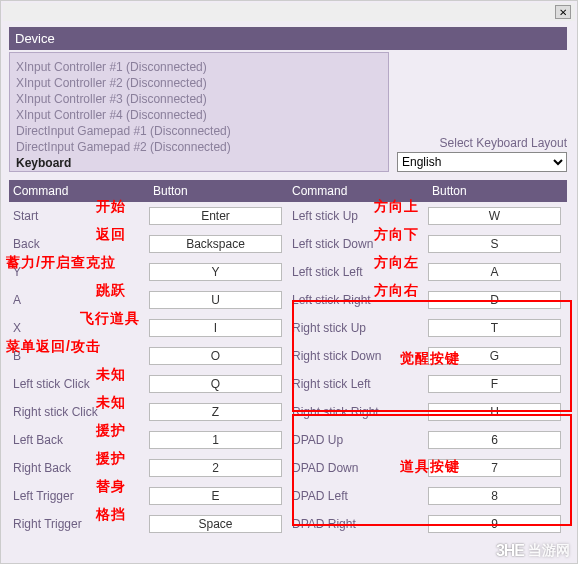  What do you see at coordinates (79, 440) in the screenshot?
I see `left-command: Left Back` at bounding box center [79, 440].